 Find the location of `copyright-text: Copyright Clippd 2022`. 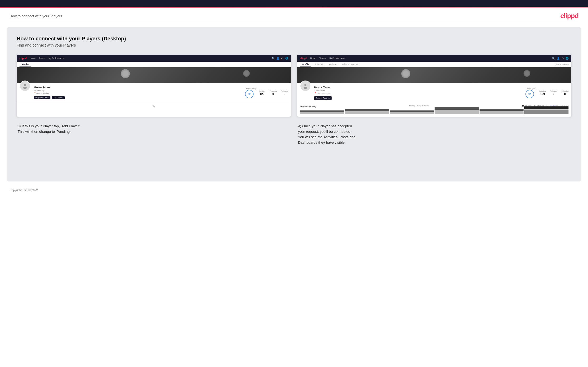

copyright-text: Copyright Clippd 2022 is located at coordinates (24, 190).